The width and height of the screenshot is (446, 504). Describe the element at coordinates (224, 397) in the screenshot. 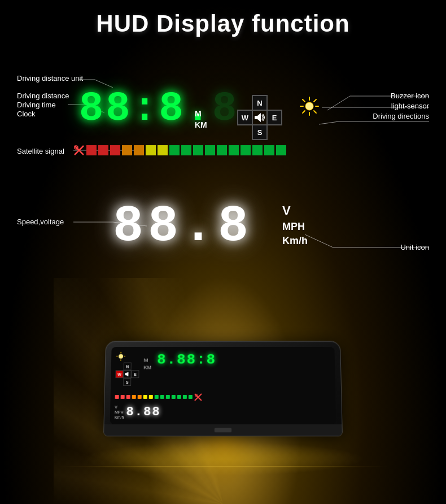

I see `device-signal-row` at that location.